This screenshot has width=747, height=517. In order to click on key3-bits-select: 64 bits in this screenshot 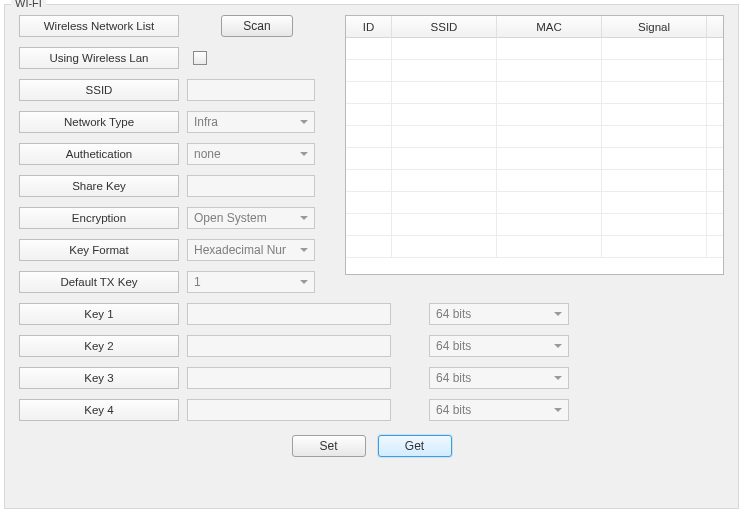, I will do `click(499, 378)`.